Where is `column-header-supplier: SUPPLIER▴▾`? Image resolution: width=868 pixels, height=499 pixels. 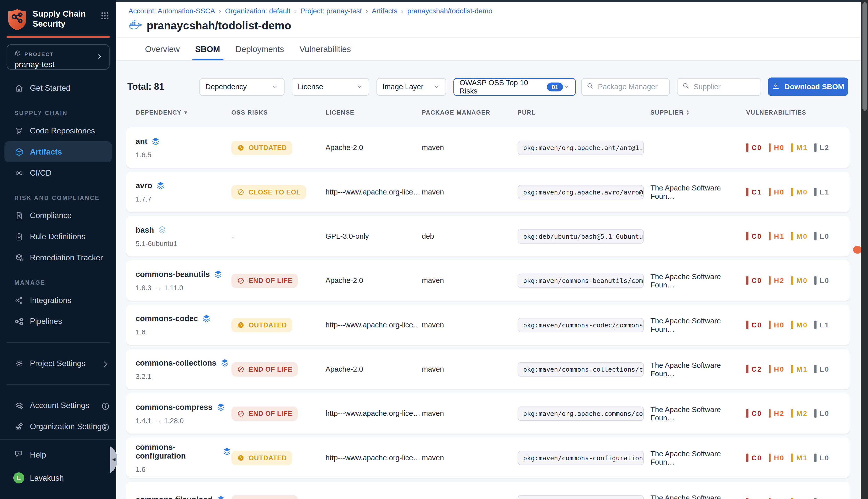 column-header-supplier: SUPPLIER▴▾ is located at coordinates (698, 112).